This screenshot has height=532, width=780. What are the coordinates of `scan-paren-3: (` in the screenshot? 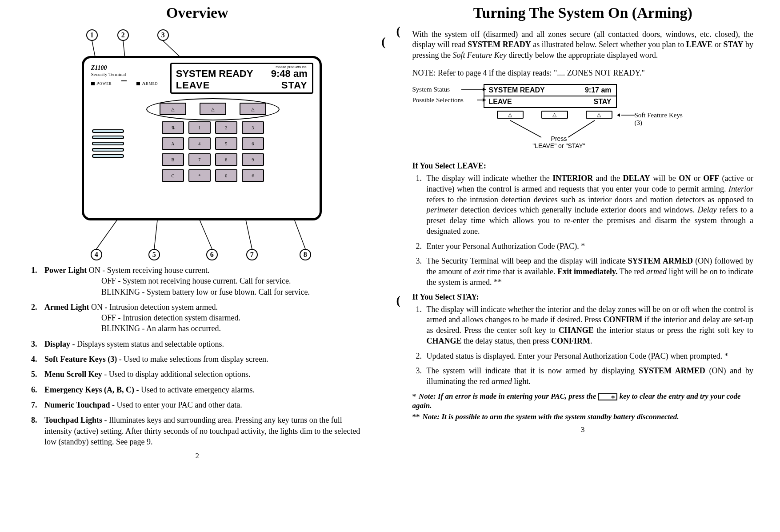 It's located at (398, 300).